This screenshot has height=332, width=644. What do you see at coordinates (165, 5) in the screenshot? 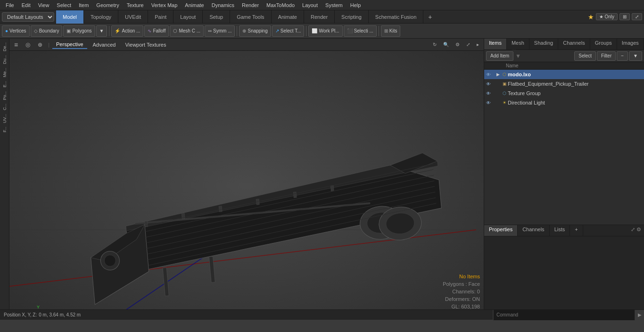
I see `menu-vertexmap: Vertex Map` at bounding box center [165, 5].